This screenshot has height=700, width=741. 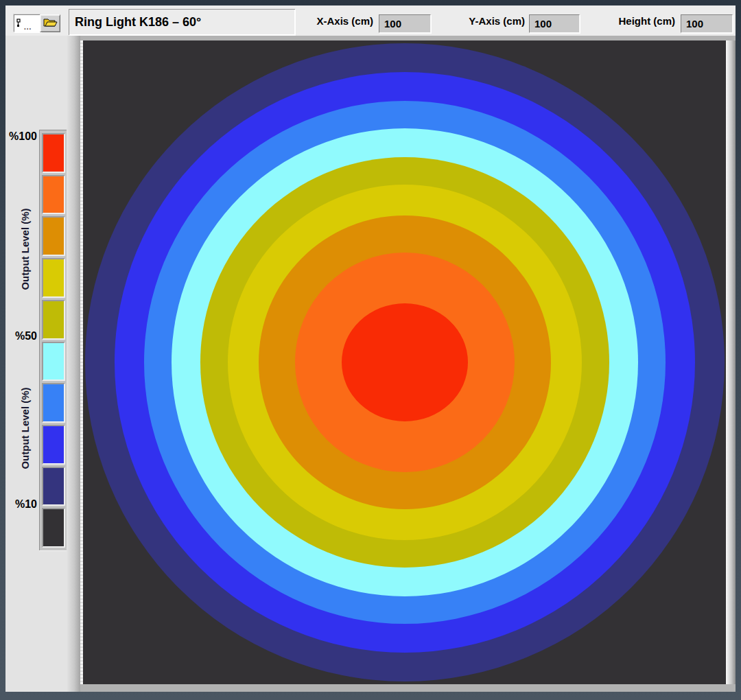 What do you see at coordinates (370, 21) in the screenshot?
I see `toolbar: ... Ring Light K186 – 60° X-Axis (cm) 10…` at bounding box center [370, 21].